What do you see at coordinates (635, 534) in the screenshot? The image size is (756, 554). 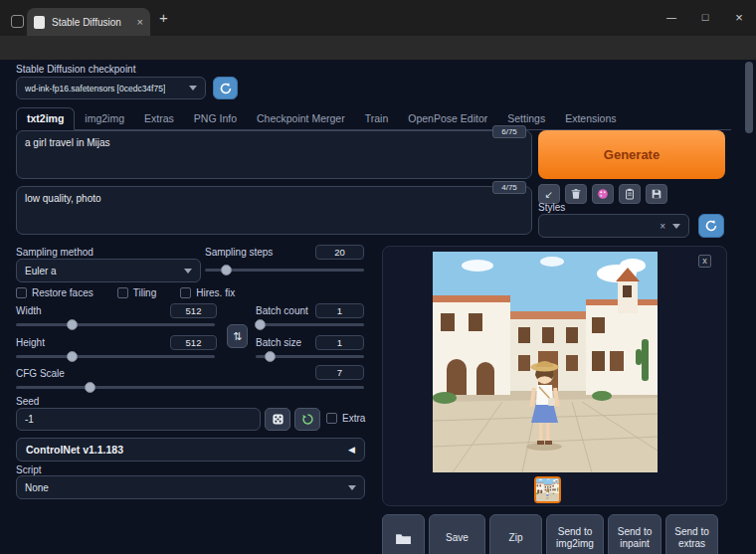 I see `send-to-inpaint-button: Send to inpaint` at bounding box center [635, 534].